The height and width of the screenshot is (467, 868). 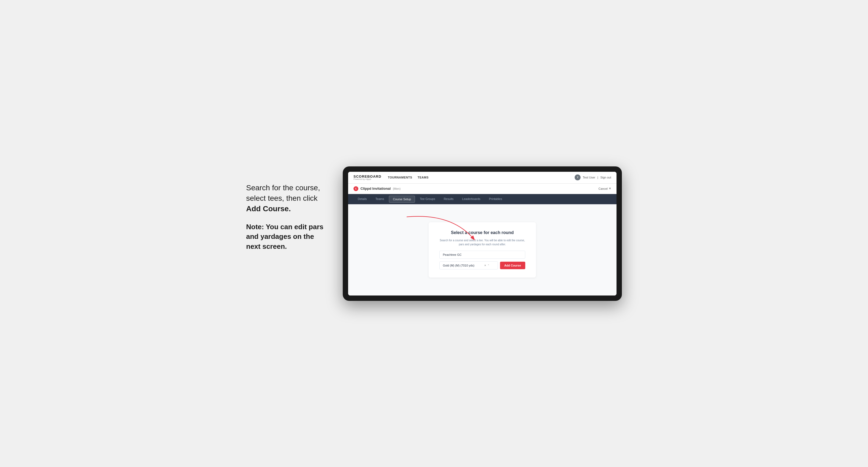 What do you see at coordinates (605, 189) in the screenshot?
I see `cancel-button: Cancel ✕` at bounding box center [605, 189].